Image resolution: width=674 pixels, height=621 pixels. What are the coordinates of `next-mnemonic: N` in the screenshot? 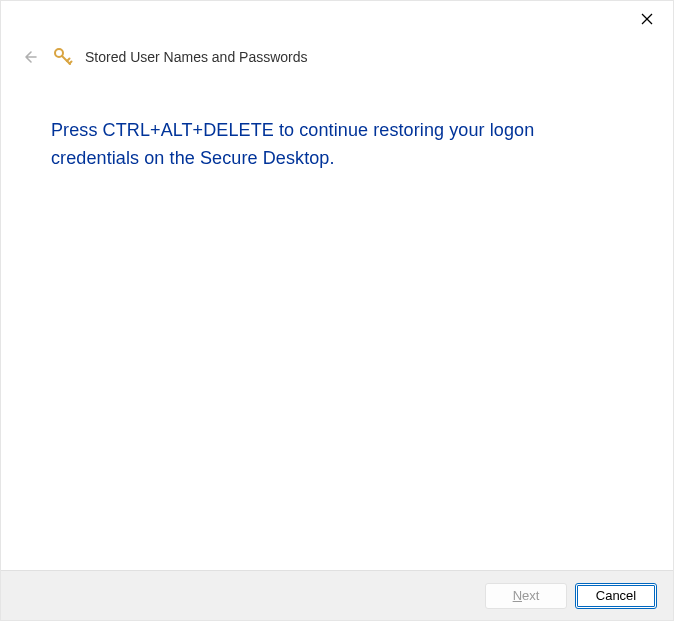 It's located at (518, 596).